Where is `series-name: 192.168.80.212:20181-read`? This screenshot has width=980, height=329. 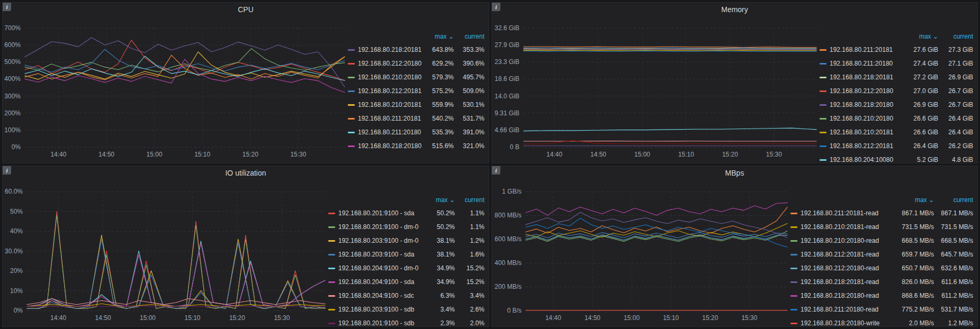
series-name: 192.168.80.212:20181-read is located at coordinates (849, 254).